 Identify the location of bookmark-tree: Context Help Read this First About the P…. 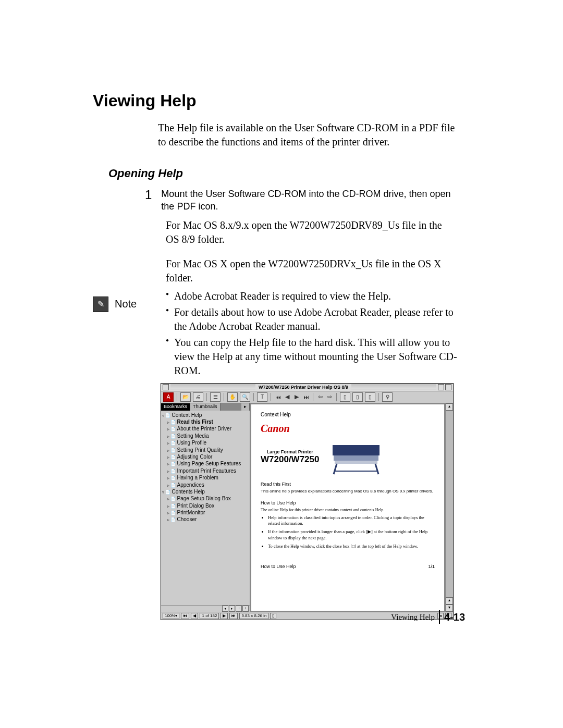
(205, 508).